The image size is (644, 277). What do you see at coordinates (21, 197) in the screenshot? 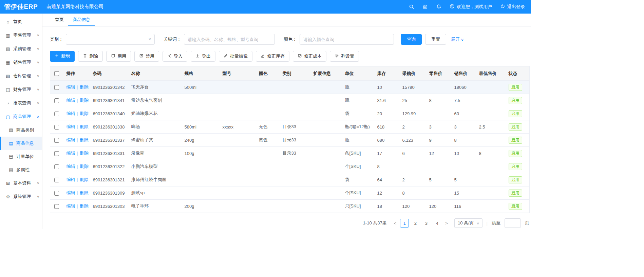
I see `sidebar-item-system: ⚙系统管理∨` at bounding box center [21, 197].